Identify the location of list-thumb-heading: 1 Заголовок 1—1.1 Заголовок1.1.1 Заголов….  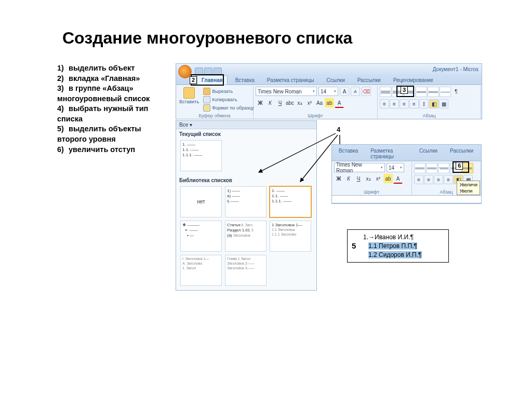
(290, 236).